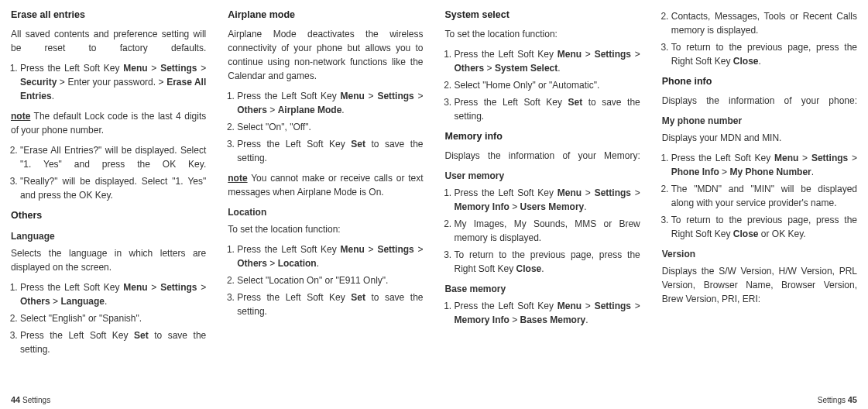 The width and height of the screenshot is (868, 409). Describe the element at coordinates (760, 121) in the screenshot. I see `heading-my-phone-number: My phone number` at that location.